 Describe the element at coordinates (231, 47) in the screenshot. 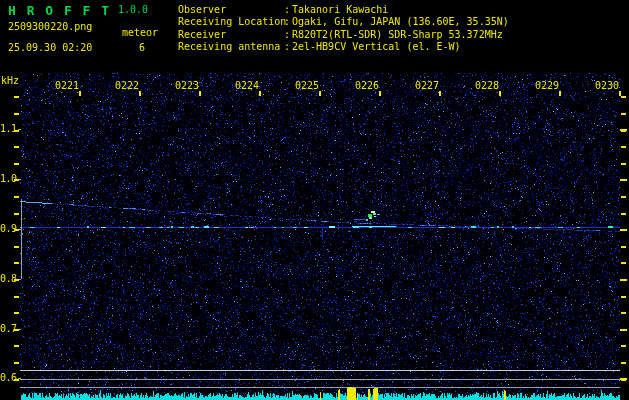

I see `info-label: Receiving antenna` at that location.